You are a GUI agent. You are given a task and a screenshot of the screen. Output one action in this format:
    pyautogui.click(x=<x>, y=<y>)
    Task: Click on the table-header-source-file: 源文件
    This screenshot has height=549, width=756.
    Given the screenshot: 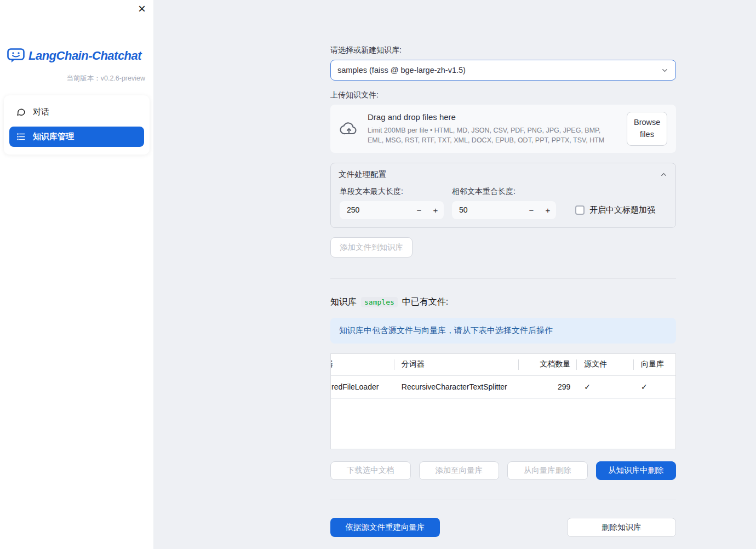 What is the action you would take?
    pyautogui.click(x=605, y=365)
    